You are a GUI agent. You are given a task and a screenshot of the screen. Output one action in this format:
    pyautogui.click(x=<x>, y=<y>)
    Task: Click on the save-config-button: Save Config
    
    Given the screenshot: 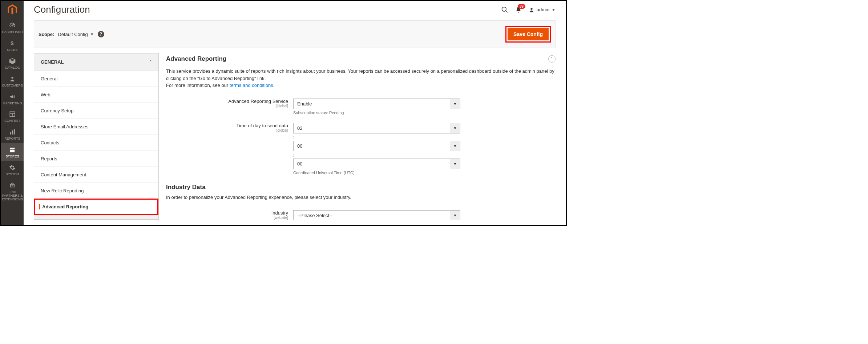 What is the action you would take?
    pyautogui.click(x=528, y=34)
    